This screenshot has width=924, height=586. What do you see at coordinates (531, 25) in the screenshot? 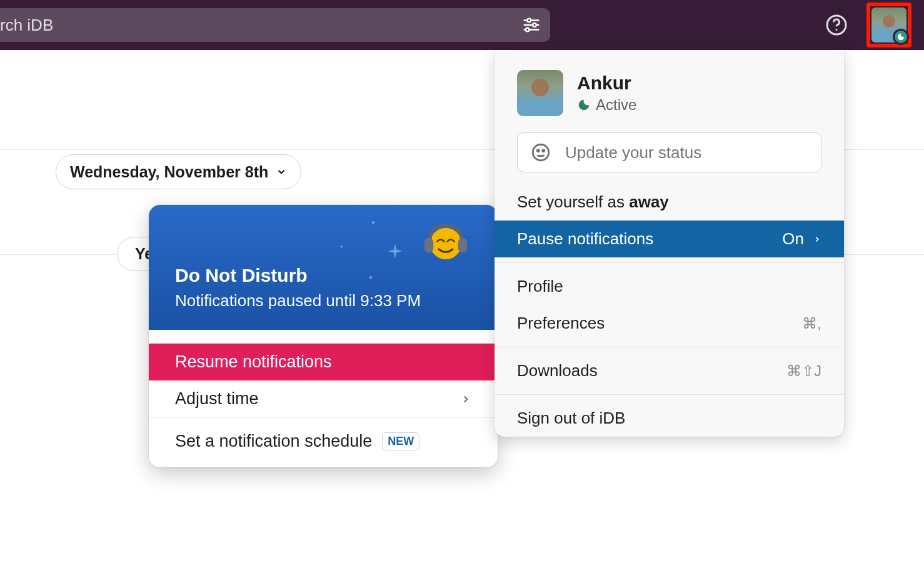
I see `search-filter-icon` at bounding box center [531, 25].